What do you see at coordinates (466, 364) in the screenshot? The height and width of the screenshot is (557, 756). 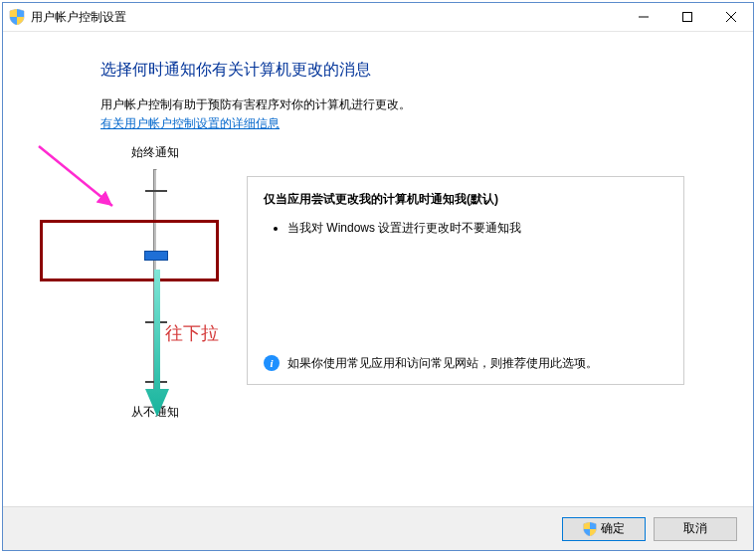 I see `recommendation: i 如果你使用常见应用和访问常见网站，则推荐使用此选项。` at bounding box center [466, 364].